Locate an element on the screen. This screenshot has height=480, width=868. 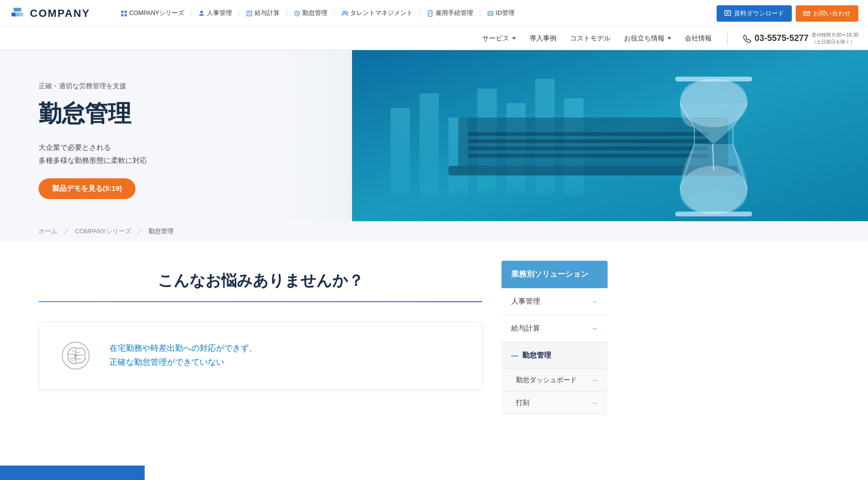
top-navigation: COMPANY COMPANYシリーズ ｜ 人事管理 ｜ 給与計算 ｜ 勤怠管理… is located at coordinates (434, 13).